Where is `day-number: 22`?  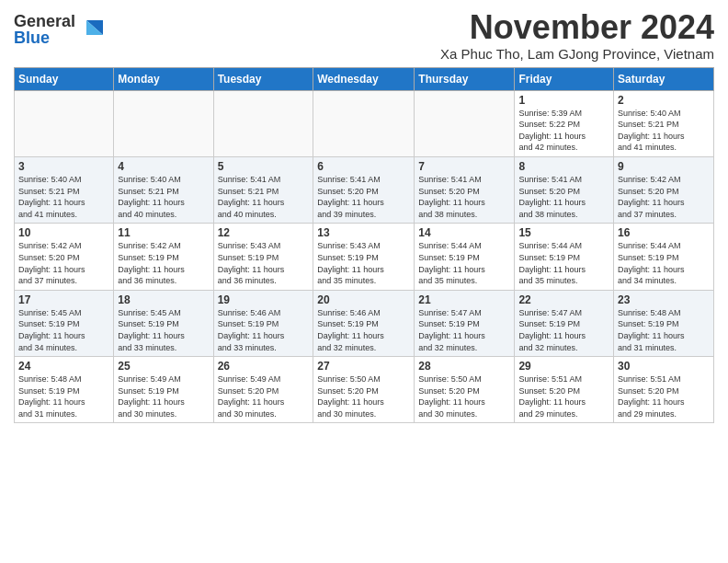
day-number: 22 is located at coordinates (564, 300).